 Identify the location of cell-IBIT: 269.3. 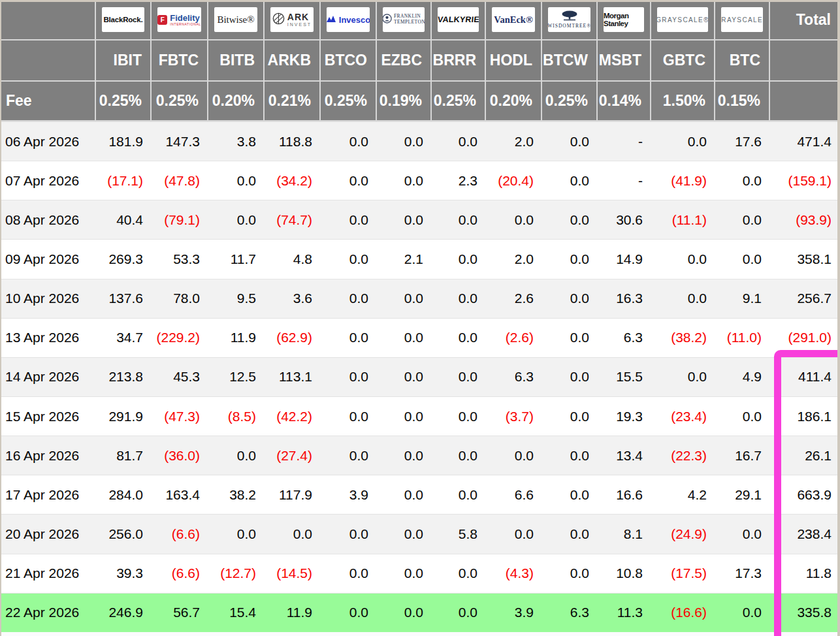
(124, 259).